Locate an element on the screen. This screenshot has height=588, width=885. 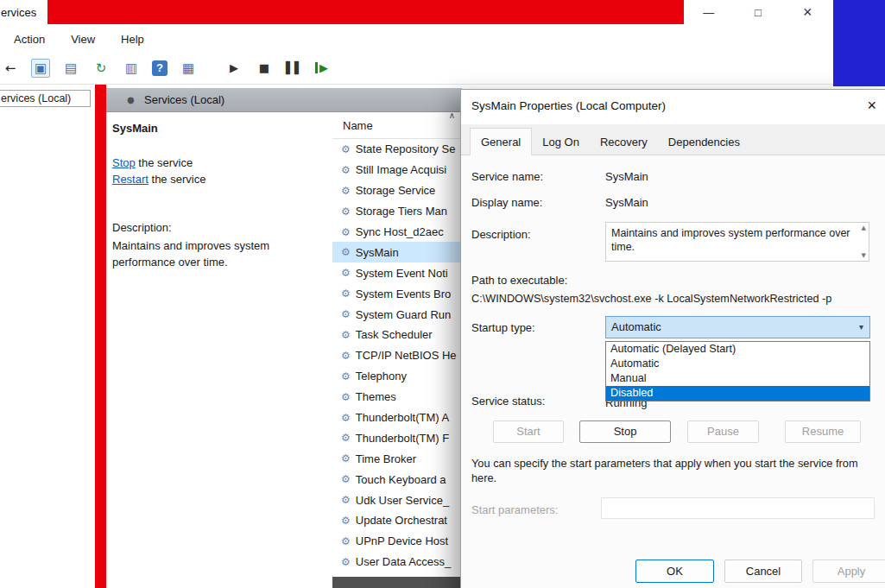
tab-dependencies: Dependencies is located at coordinates (705, 142).